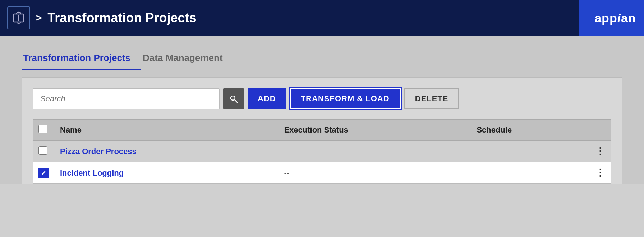 The image size is (644, 237). What do you see at coordinates (612, 18) in the screenshot?
I see `appian-logo-box: appian` at bounding box center [612, 18].